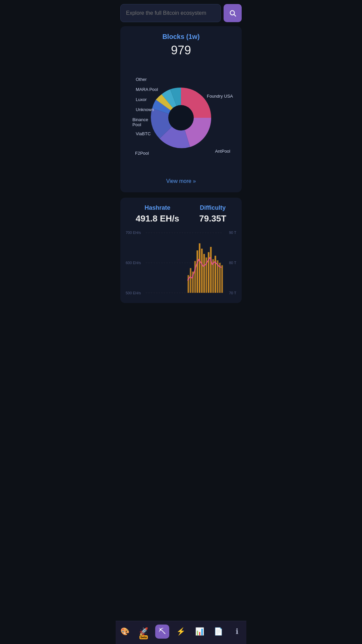 This screenshot has width=362, height=644. What do you see at coordinates (140, 122) in the screenshot?
I see `label-binance: BinancePool` at bounding box center [140, 122].